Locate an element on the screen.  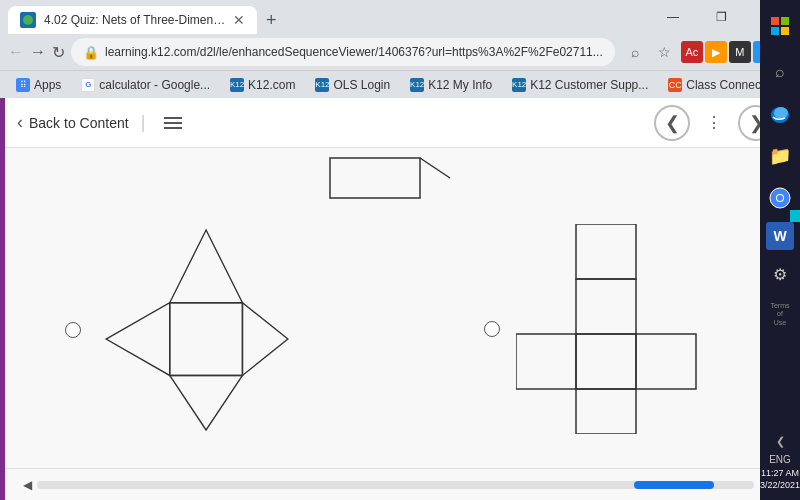
taskbar-lang-label: ENG is located at coordinates (780, 460).